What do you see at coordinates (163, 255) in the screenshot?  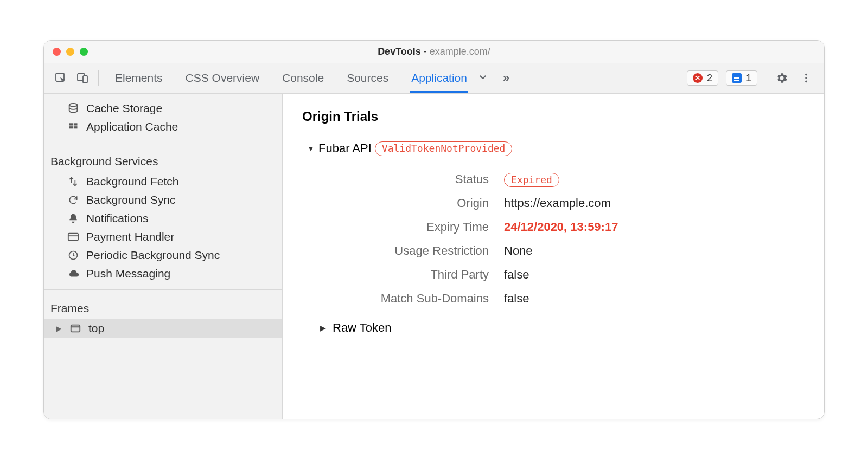 I see `sidebar-item-periodic-sync: Periodic Background Sync` at bounding box center [163, 255].